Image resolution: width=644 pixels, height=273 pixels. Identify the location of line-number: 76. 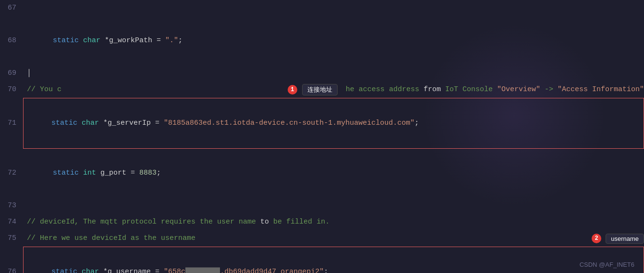
(12, 269).